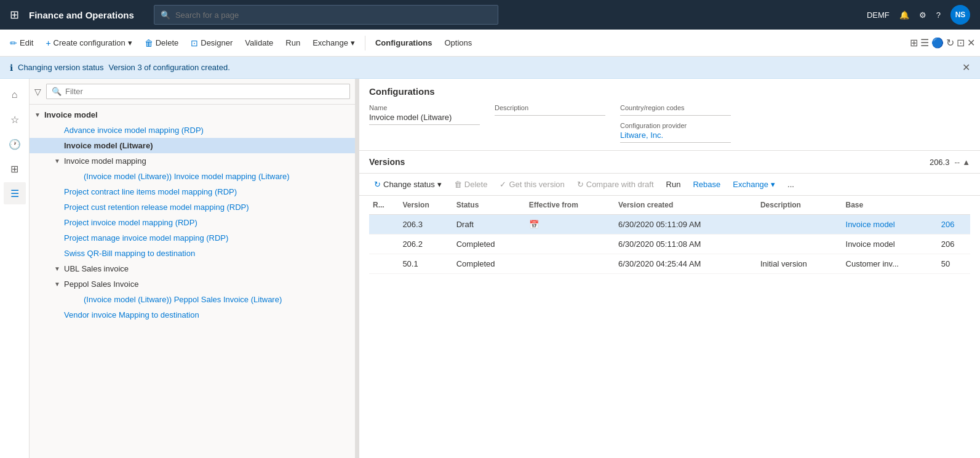  What do you see at coordinates (15, 15) in the screenshot?
I see `app-grid-icon: ⊞` at bounding box center [15, 15].